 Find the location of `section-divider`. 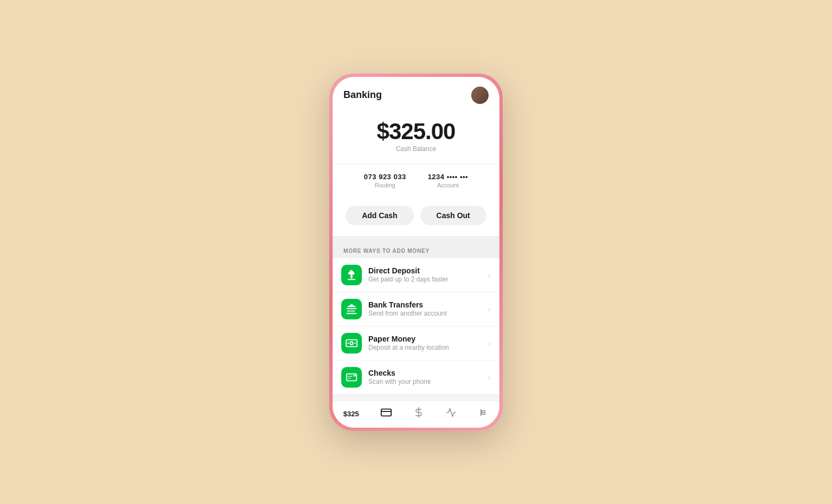

section-divider is located at coordinates (416, 239).